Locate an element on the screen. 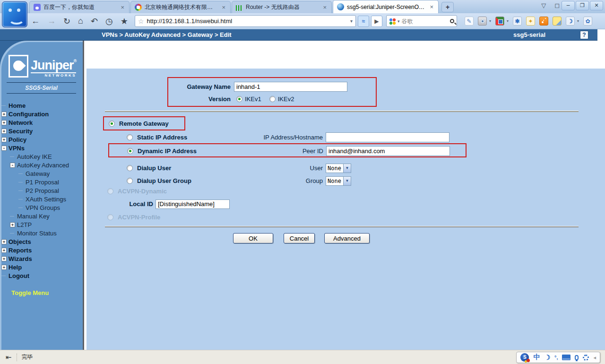 The width and height of the screenshot is (605, 364). bookmark-star-icon: ☆ is located at coordinates (141, 21).